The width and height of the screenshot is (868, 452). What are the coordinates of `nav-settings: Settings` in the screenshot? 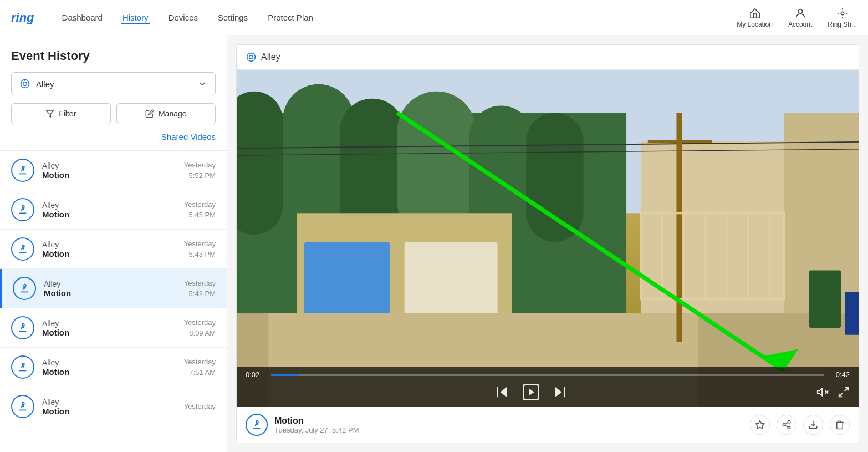 It's located at (233, 18).